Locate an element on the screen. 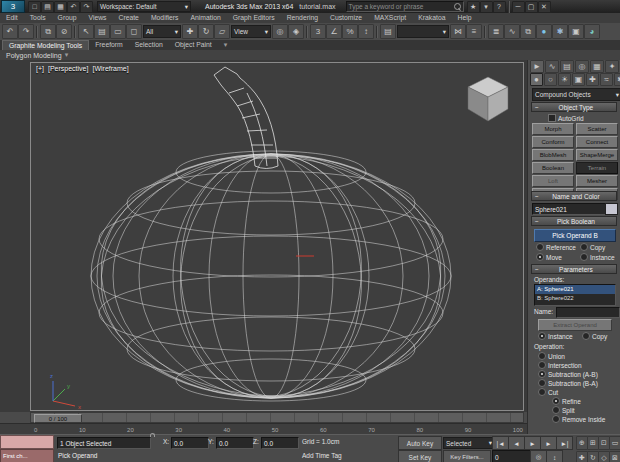  menu-views: Views is located at coordinates (97, 18).